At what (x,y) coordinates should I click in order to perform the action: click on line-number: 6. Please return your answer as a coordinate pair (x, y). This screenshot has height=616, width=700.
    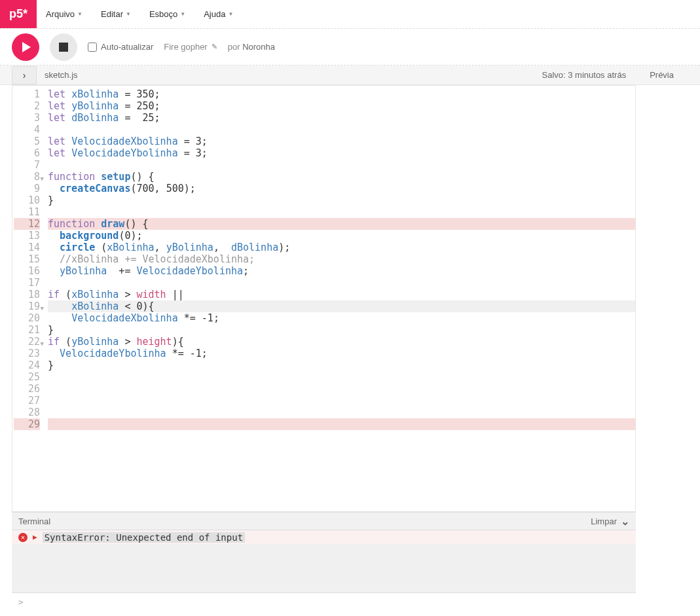
    Looking at the image, I should click on (27, 153).